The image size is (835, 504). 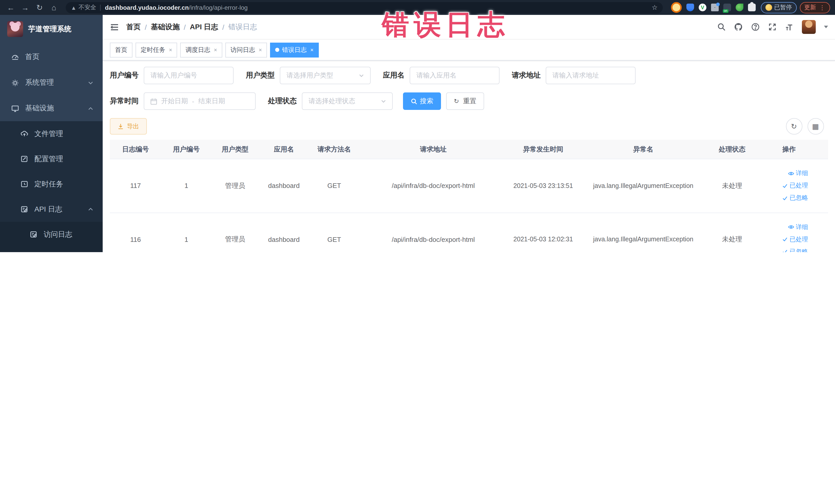 What do you see at coordinates (715, 7) in the screenshot?
I see `grid-extension-icon` at bounding box center [715, 7].